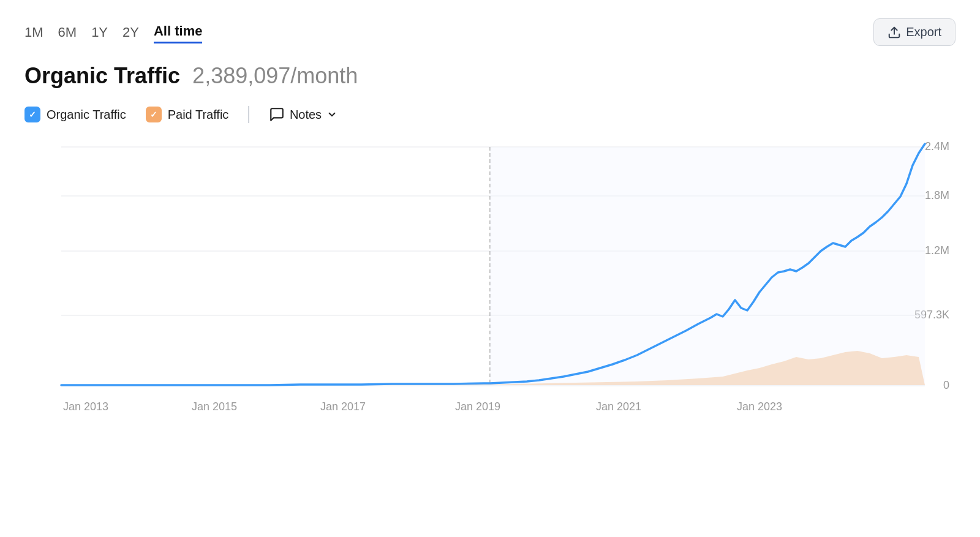 Image resolution: width=980 pixels, height=537 pixels. I want to click on export-button: Export, so click(914, 32).